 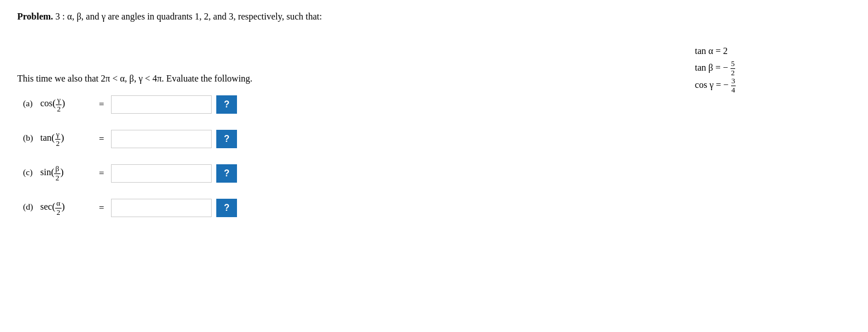 I want to click on fraction-den-b: 2, so click(x=58, y=144).